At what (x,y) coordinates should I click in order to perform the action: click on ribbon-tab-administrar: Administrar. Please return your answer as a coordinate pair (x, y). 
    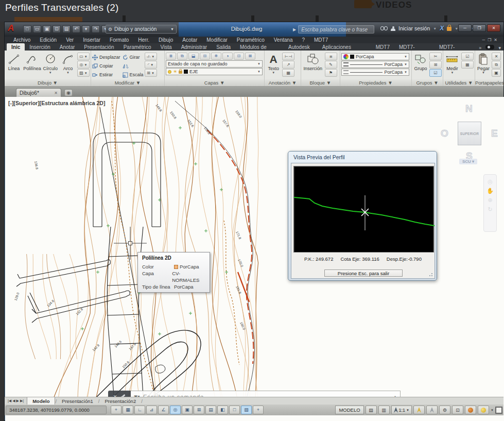
    Looking at the image, I should click on (195, 47).